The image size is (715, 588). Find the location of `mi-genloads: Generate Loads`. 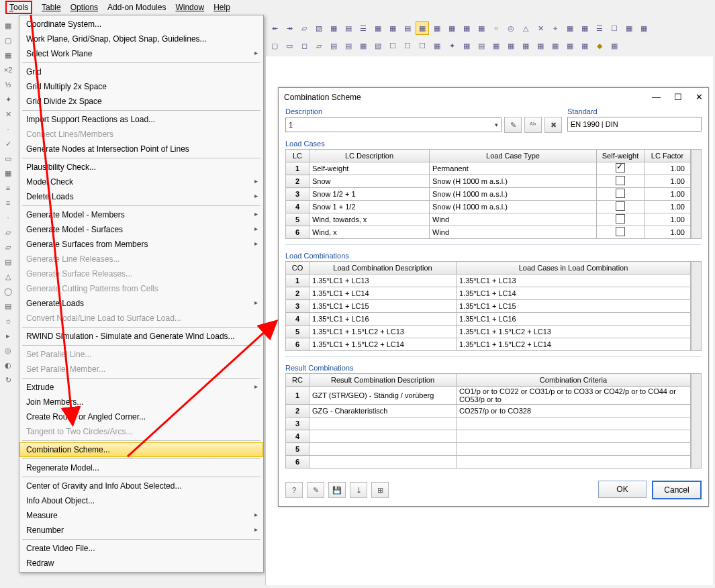

mi-genloads: Generate Loads is located at coordinates (141, 303).